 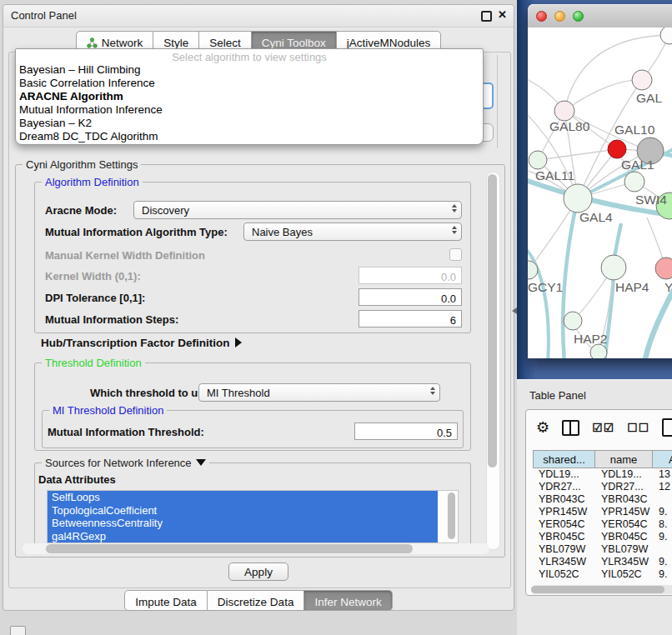 I want to click on table-row: YIL052CYIL052C9., so click(x=602, y=575).